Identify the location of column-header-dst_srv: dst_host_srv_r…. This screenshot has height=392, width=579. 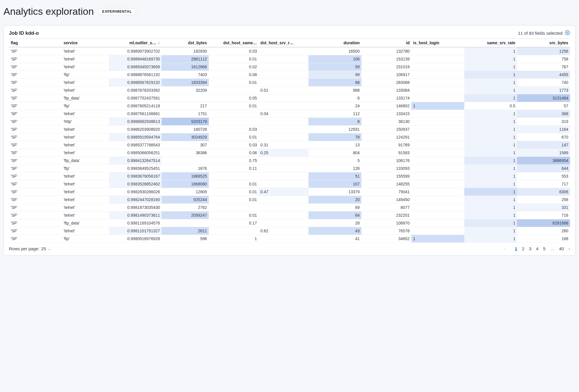
(284, 43).